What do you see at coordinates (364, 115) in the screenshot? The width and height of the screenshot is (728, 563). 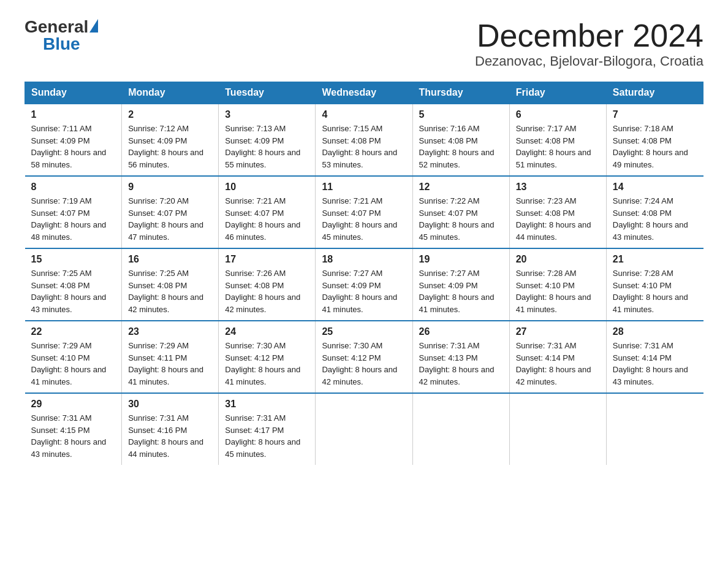 I see `day-number: 4` at bounding box center [364, 115].